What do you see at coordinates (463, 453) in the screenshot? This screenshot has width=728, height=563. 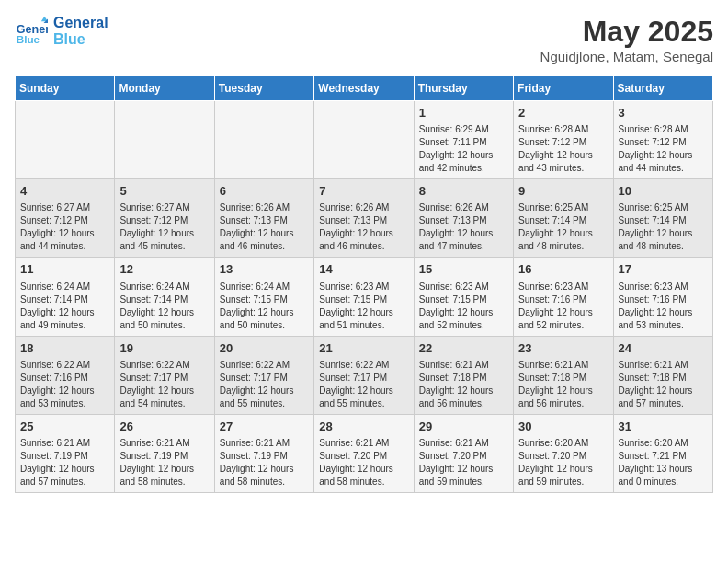 I see `calendar-cell: 29Sunrise: 6:21 AM Sunset: 7:20 PM Dayli…` at bounding box center [463, 453].